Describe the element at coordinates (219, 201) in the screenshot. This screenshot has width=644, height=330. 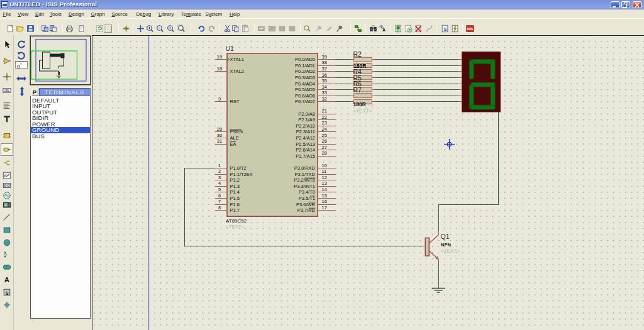
I see `svg-text: 7` at that location.